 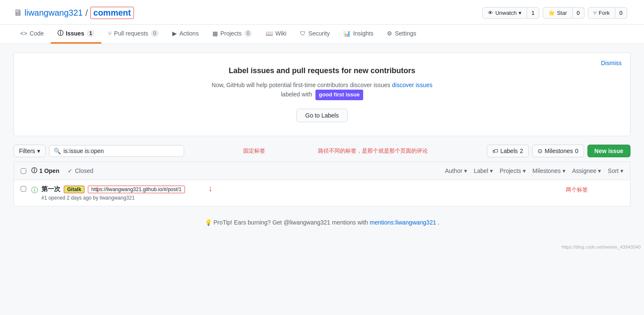 I want to click on tab-issues: ⓘ Issues 1, so click(x=76, y=34).